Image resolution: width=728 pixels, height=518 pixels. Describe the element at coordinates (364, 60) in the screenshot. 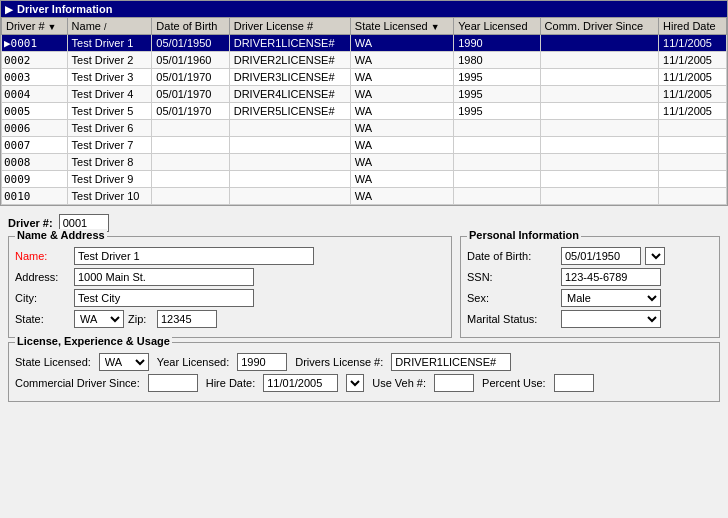

I see `table-row: 0002Test Driver 205/01/1960DRIVER2LICENS…` at that location.